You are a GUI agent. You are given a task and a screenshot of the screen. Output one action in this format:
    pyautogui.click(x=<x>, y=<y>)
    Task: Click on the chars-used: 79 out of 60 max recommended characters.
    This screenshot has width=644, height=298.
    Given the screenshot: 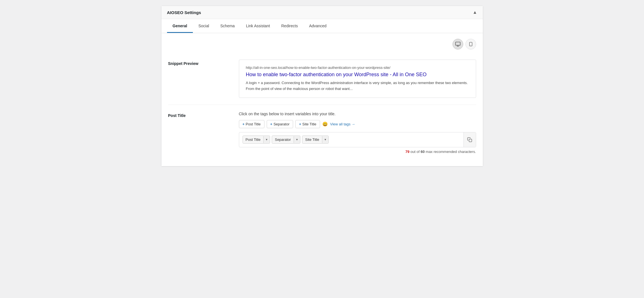 What is the action you would take?
    pyautogui.click(x=441, y=152)
    